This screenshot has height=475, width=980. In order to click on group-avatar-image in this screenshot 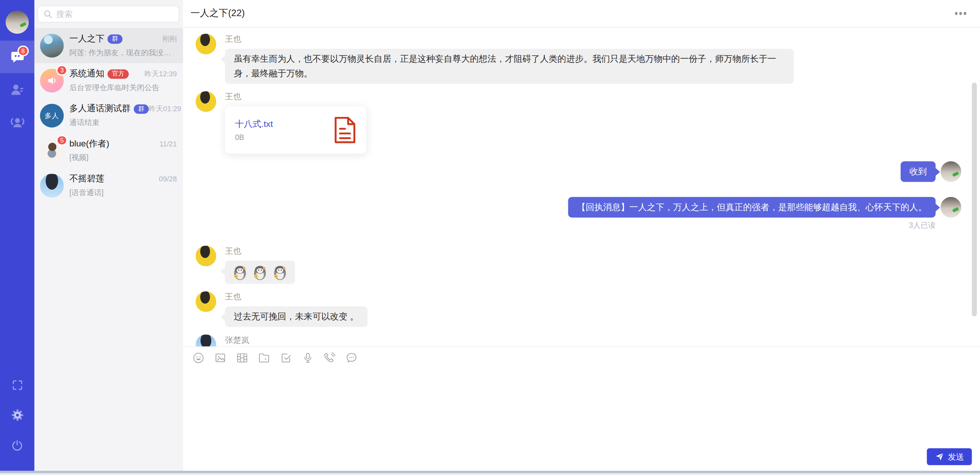, I will do `click(52, 46)`.